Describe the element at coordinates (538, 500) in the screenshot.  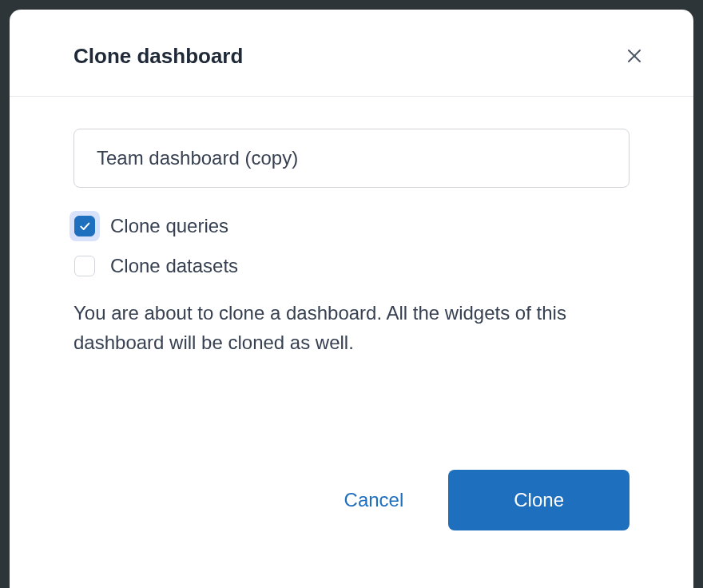
I see `clone-button: Clone` at that location.